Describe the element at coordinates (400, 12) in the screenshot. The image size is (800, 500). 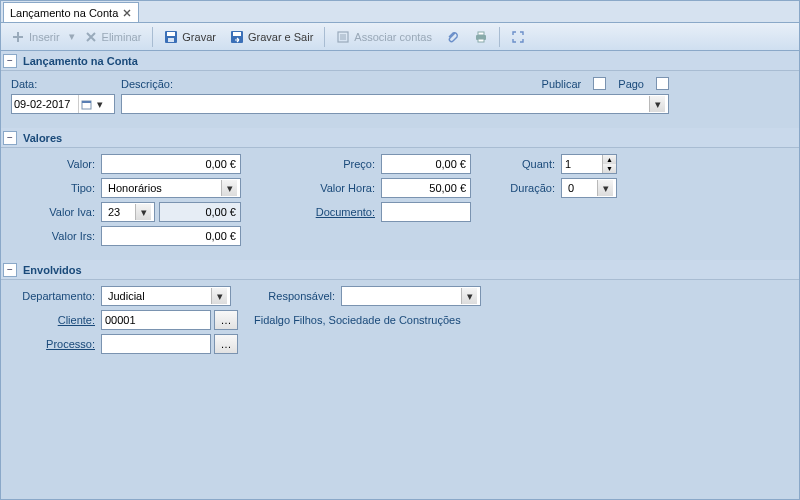
I see `tab-bar: Lançamento na Conta` at that location.